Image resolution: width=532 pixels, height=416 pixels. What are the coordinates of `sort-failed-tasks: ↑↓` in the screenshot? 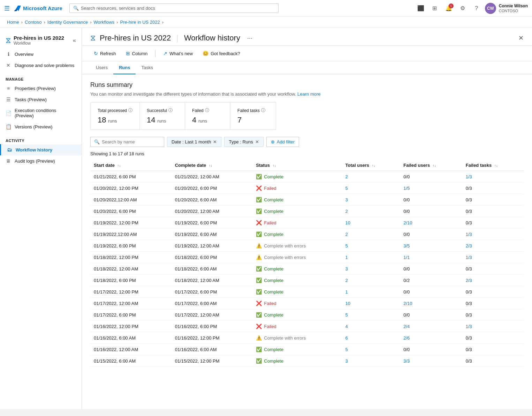 It's located at (496, 165).